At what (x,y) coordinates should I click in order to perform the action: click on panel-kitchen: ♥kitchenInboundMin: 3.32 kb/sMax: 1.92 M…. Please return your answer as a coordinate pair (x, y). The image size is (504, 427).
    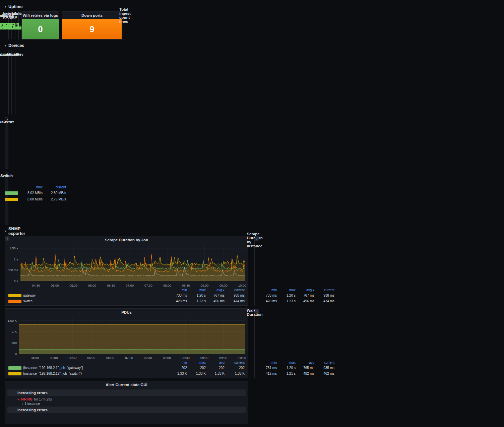
    Looking at the image, I should click on (12, 82).